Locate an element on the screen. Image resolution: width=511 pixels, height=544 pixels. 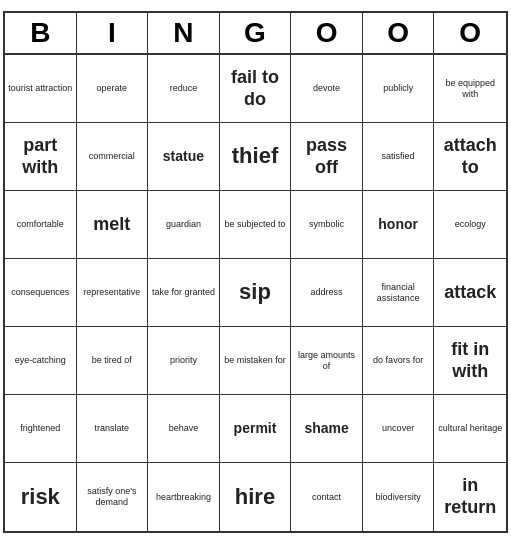
cell-text-24: sip is located at coordinates (255, 292).